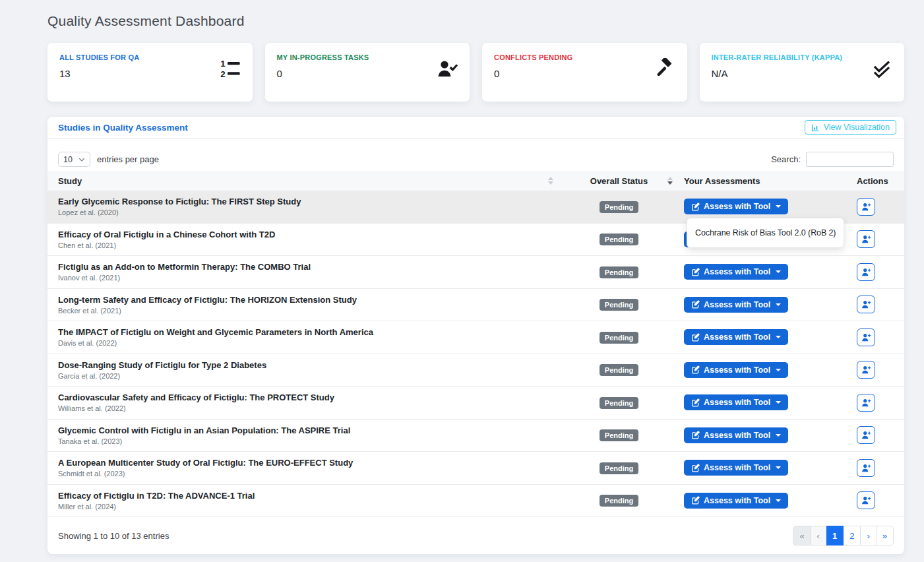  Describe the element at coordinates (305, 402) in the screenshot. I see `study-cell: Cardiovascular Safety and Efficacy of Fi…` at that location.